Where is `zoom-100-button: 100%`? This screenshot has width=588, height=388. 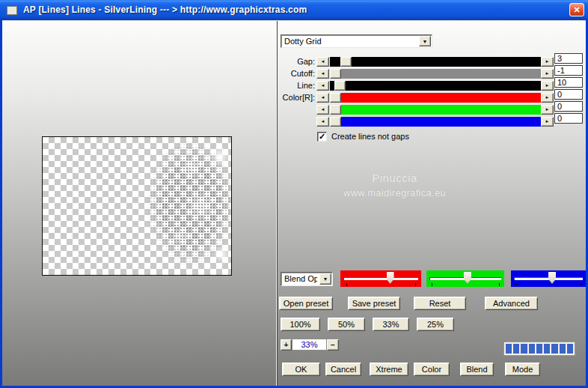
zoom-100-button: 100% is located at coordinates (301, 324).